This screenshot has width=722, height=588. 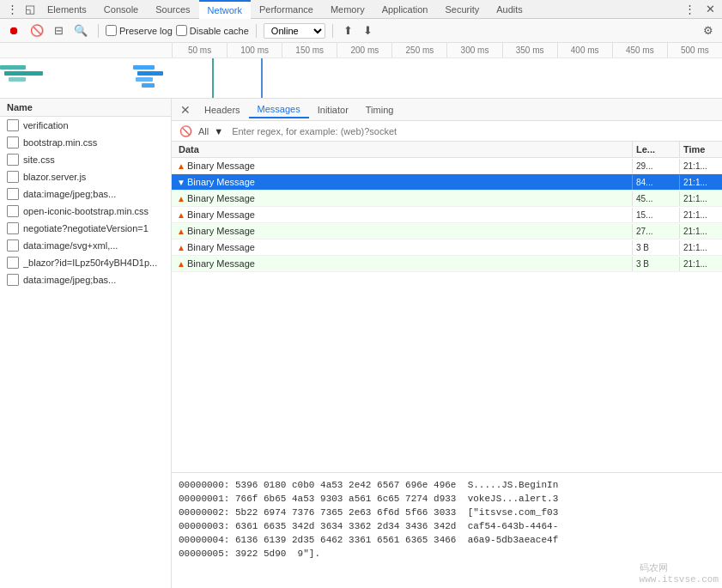 What do you see at coordinates (222, 110) in the screenshot?
I see `sub-tab-headers: Headers` at bounding box center [222, 110].